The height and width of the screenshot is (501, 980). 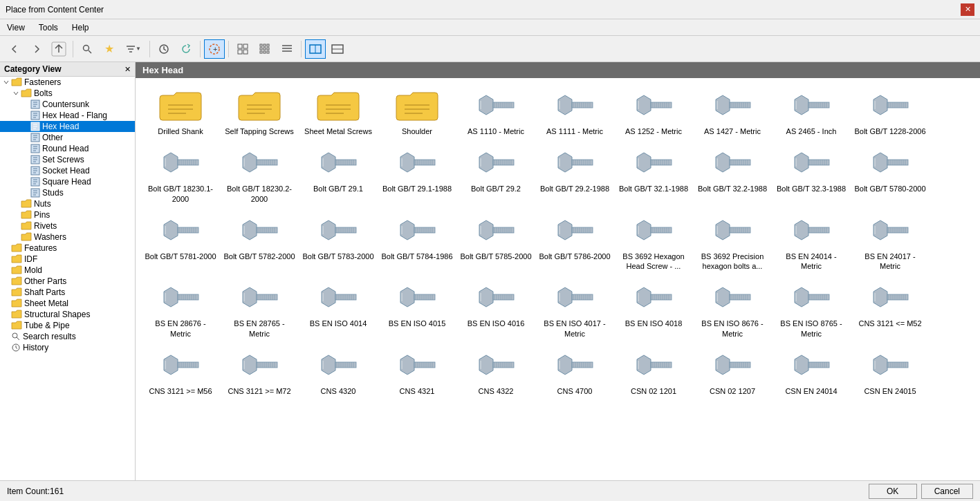 What do you see at coordinates (890, 112) in the screenshot?
I see `grid-item-bolt-gb-1228: Bolt GB/T 1228-2006` at bounding box center [890, 112].